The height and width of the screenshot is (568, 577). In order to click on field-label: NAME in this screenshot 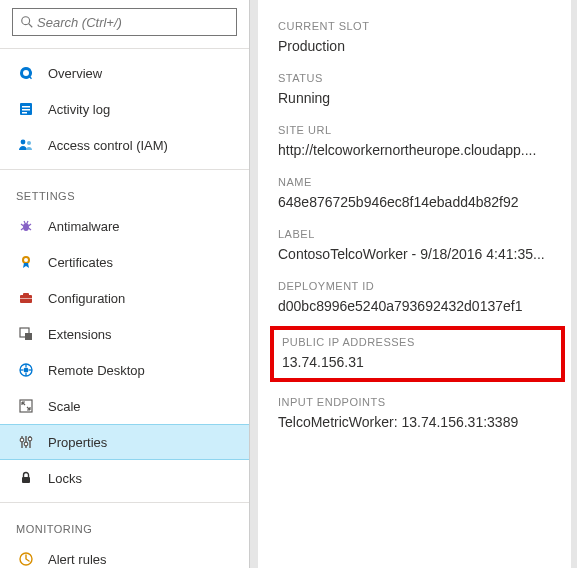, I will do `click(418, 182)`.